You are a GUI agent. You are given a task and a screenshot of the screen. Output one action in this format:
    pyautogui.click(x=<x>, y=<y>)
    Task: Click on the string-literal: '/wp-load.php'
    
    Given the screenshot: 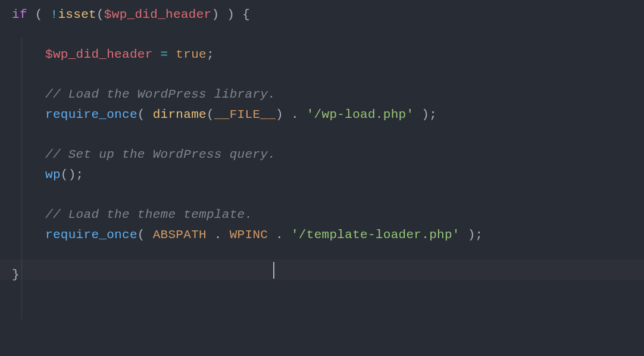 What is the action you would take?
    pyautogui.click(x=361, y=114)
    